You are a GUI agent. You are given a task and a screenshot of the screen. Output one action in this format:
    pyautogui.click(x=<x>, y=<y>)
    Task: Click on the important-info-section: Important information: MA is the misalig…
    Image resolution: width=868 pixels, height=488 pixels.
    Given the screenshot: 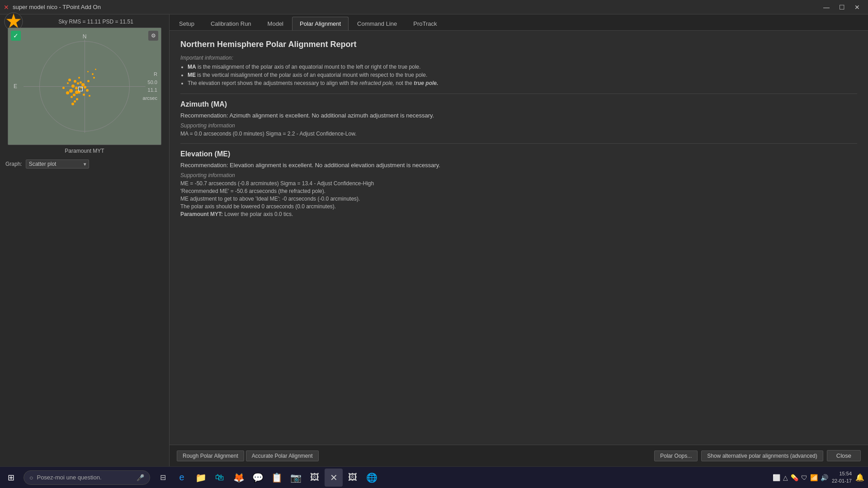 What is the action you would take?
    pyautogui.click(x=519, y=70)
    